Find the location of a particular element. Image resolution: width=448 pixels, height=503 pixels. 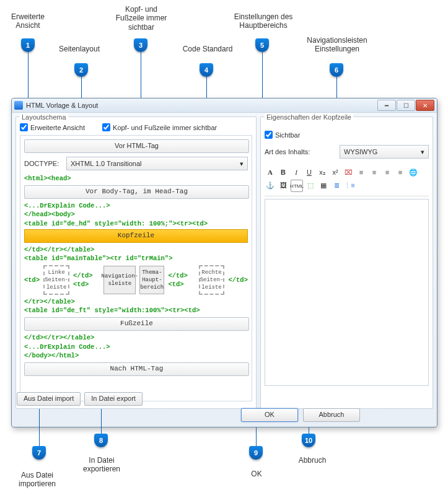

right-sidebar-box: Rechte Seiten-leiste is located at coordinates (212, 280).